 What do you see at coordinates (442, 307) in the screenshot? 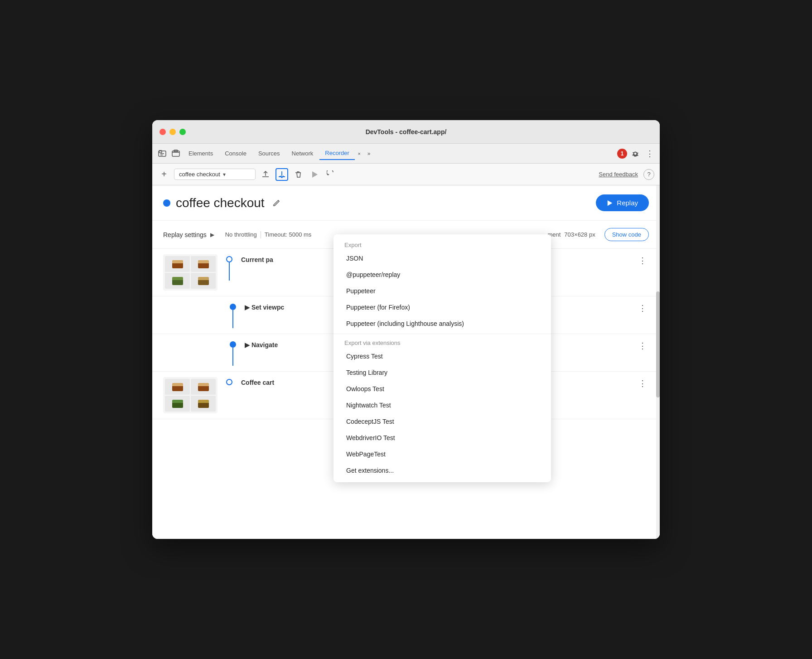
I see `export-puppeteer-firefox-item: Puppeteer (for Firefox)` at bounding box center [442, 307].